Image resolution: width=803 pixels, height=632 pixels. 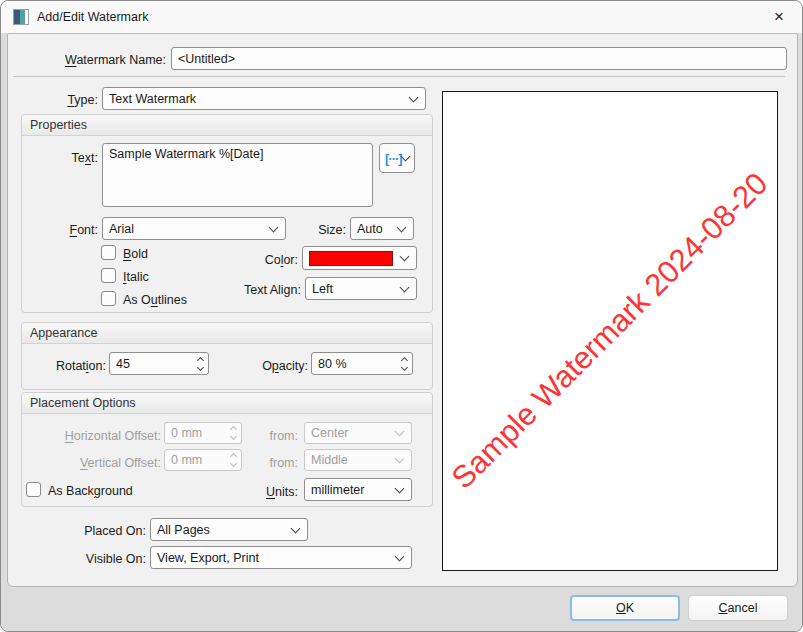 What do you see at coordinates (203, 433) in the screenshot?
I see `horizontal-offset-spinner: 0 mm` at bounding box center [203, 433].